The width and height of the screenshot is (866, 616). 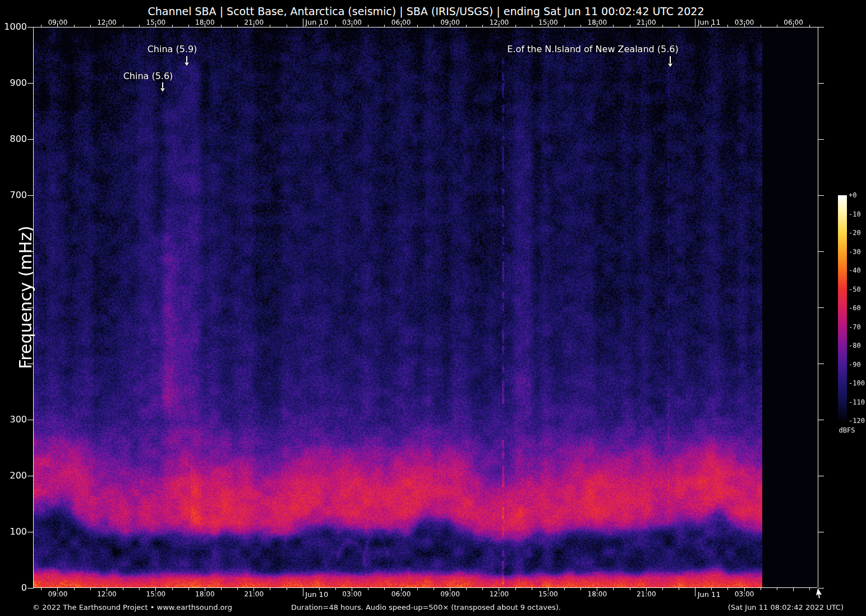 I want to click on event-annotation-label: China (5.9), so click(x=173, y=49).